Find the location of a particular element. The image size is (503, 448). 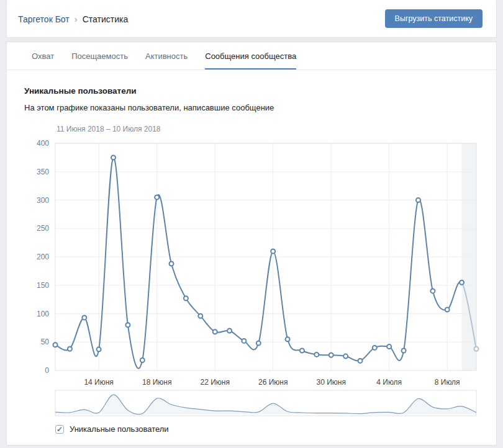

svg-text: 100 is located at coordinates (43, 314).